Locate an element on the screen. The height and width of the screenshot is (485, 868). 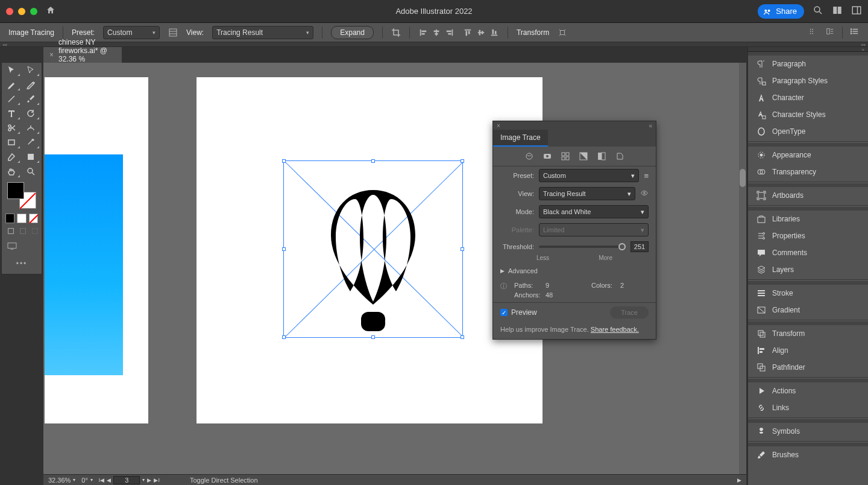
collapse-panel-icon: « is located at coordinates (650, 125).